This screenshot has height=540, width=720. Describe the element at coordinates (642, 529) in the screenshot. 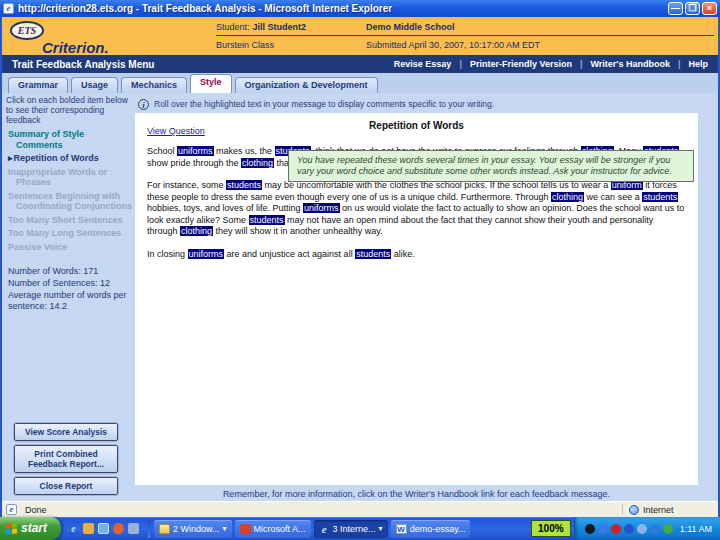

I see `tray-clock-icon` at that location.